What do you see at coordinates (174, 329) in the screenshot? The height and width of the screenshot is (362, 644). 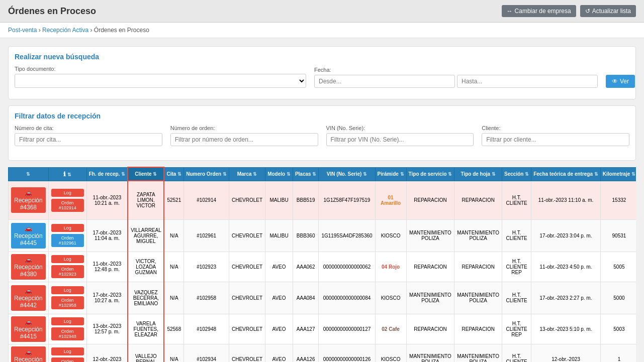 I see `cell-cita-4: 52568` at bounding box center [174, 329].